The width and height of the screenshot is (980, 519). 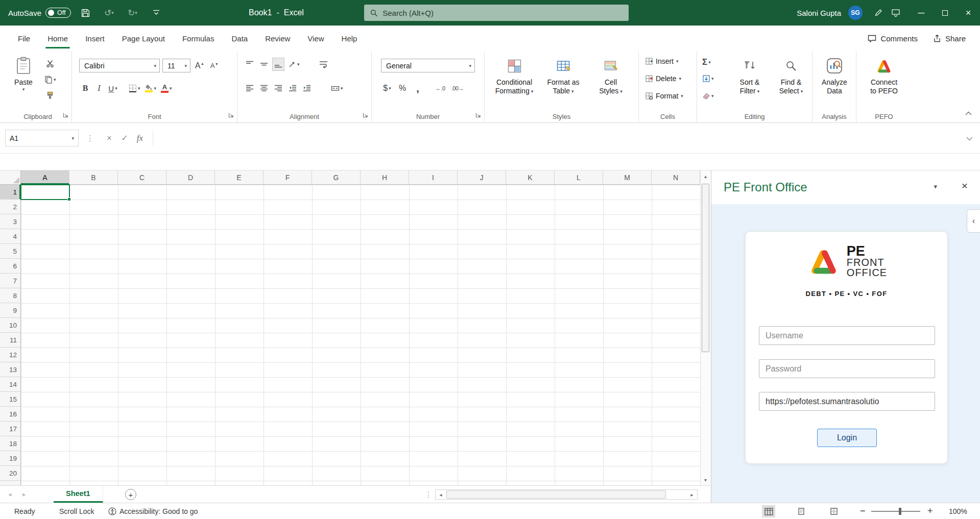 What do you see at coordinates (10, 483) in the screenshot?
I see `row-header-21: 21` at bounding box center [10, 483].